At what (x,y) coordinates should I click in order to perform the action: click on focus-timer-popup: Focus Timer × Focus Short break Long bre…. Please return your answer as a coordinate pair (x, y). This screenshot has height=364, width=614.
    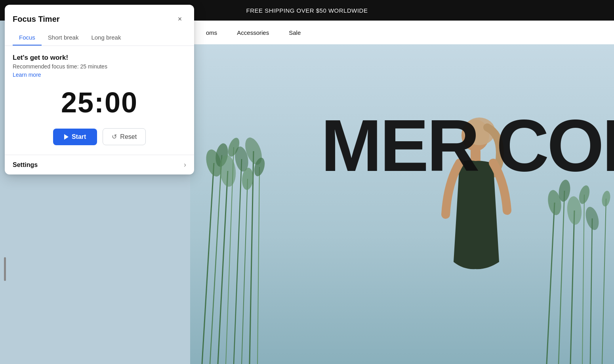
    Looking at the image, I should click on (99, 89).